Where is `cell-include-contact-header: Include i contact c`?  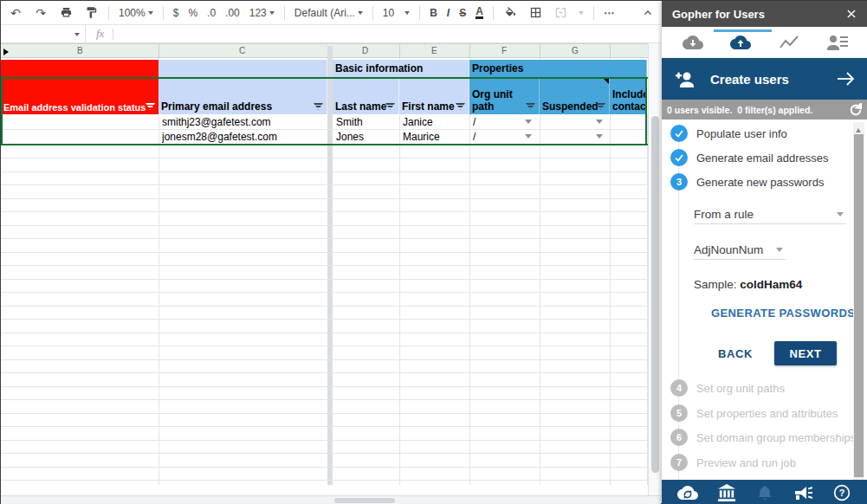
cell-include-contact-header: Include i contact c is located at coordinates (629, 97).